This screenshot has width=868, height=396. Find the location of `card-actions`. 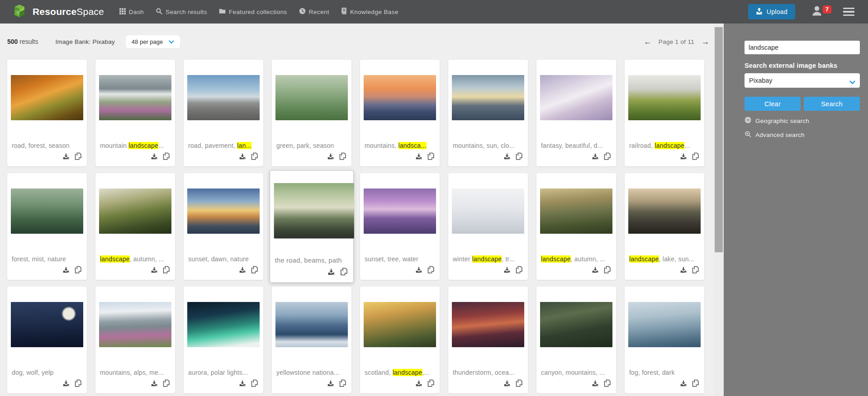

card-actions is located at coordinates (312, 157).